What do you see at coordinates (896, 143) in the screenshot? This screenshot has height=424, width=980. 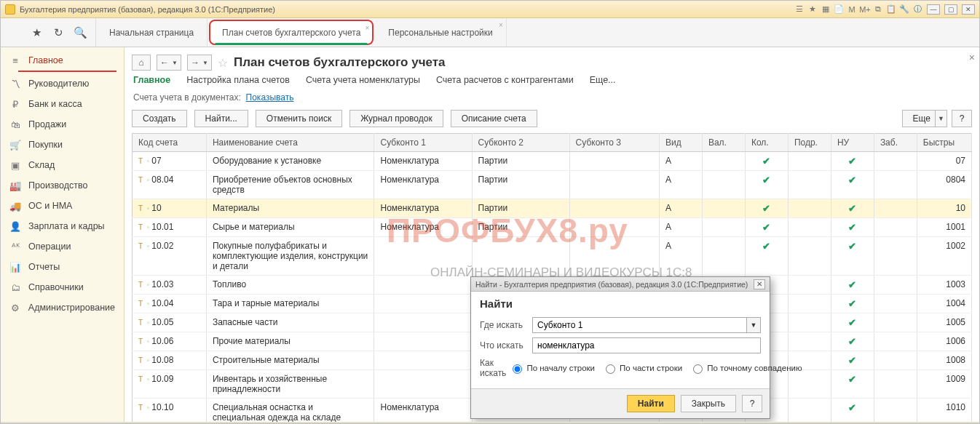 I see `col-zab: Заб.` at bounding box center [896, 143].